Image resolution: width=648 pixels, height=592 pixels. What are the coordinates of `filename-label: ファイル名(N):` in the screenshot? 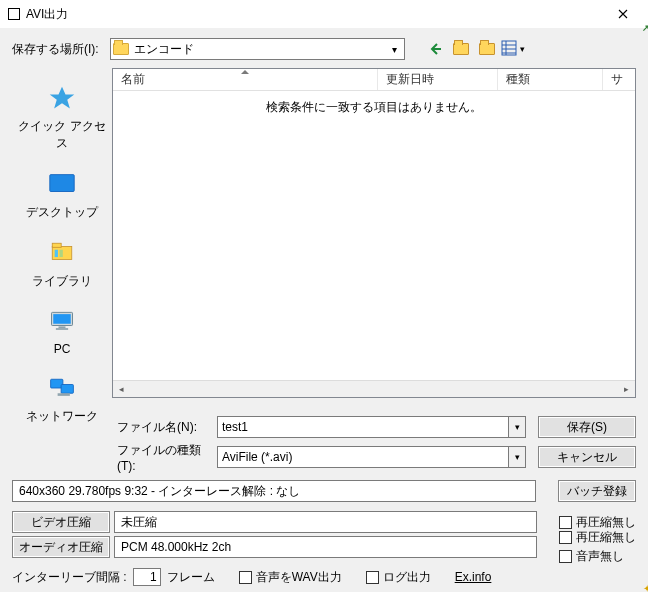 It's located at (164, 428).